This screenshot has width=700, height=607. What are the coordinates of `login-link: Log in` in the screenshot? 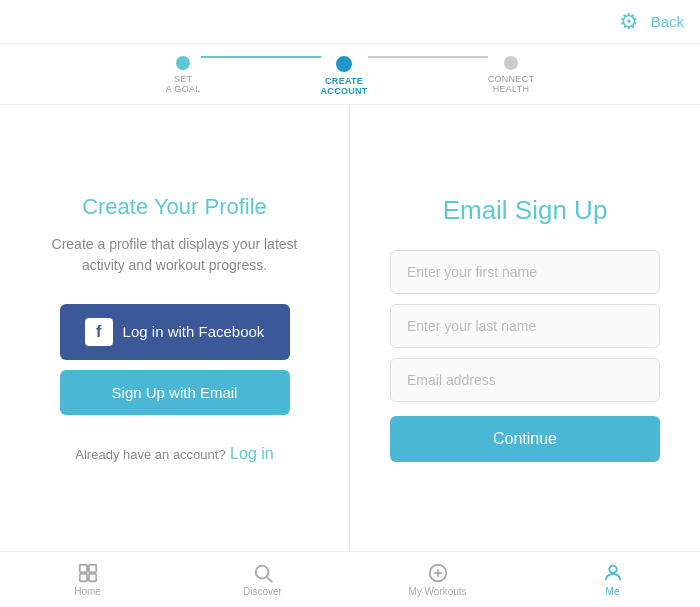 It's located at (252, 454).